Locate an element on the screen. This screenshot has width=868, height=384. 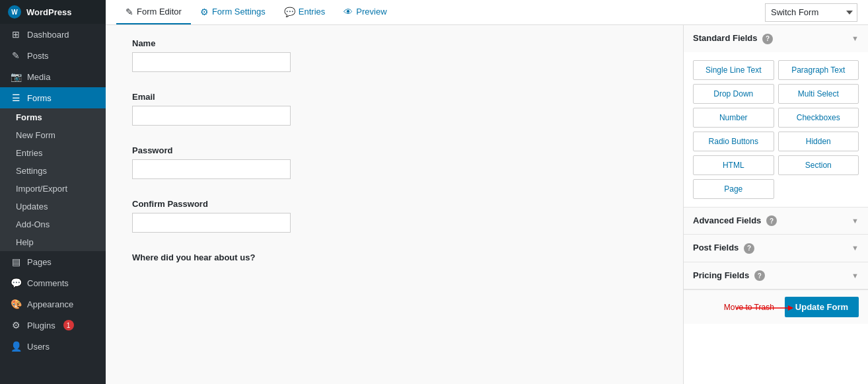
field-password: Password is located at coordinates (394, 163).